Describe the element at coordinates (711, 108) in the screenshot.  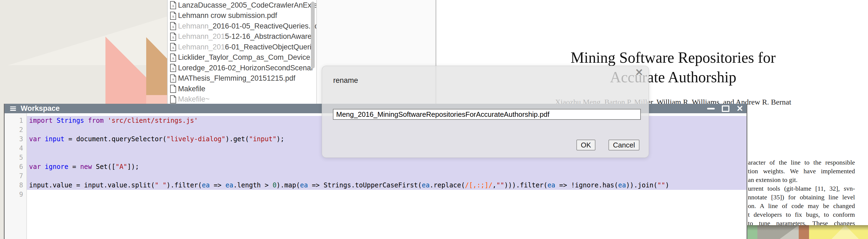
I see `minimize-icon` at that location.